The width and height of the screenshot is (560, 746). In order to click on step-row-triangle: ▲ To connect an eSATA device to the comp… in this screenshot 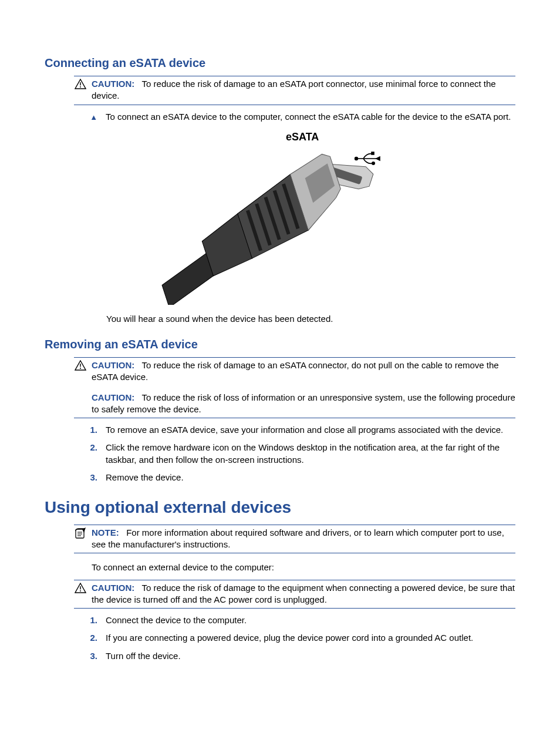, I will do `click(298, 117)`.